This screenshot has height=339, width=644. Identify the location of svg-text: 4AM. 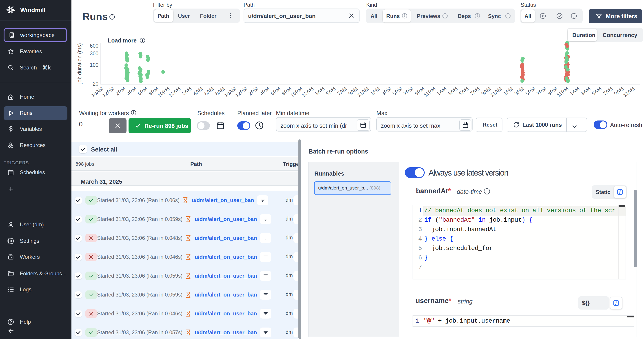
(198, 91).